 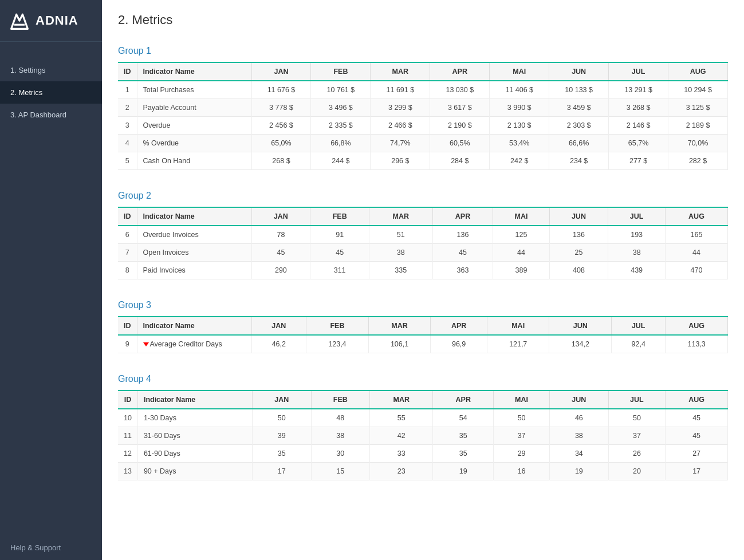 I want to click on table-cell-r1-c2: 45, so click(x=281, y=253).